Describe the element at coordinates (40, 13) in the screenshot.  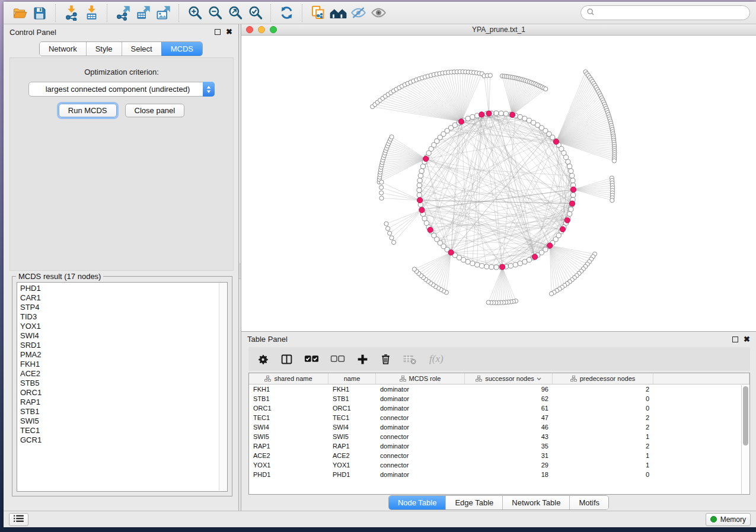
I see `save-icon` at that location.